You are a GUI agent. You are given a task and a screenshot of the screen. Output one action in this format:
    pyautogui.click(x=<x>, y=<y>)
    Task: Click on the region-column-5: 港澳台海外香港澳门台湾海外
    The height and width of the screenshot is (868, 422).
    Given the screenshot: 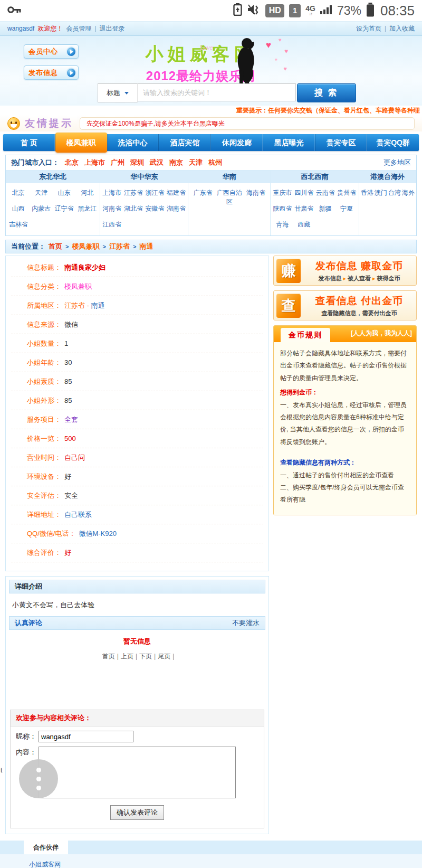 What is the action you would take?
    pyautogui.click(x=387, y=203)
    